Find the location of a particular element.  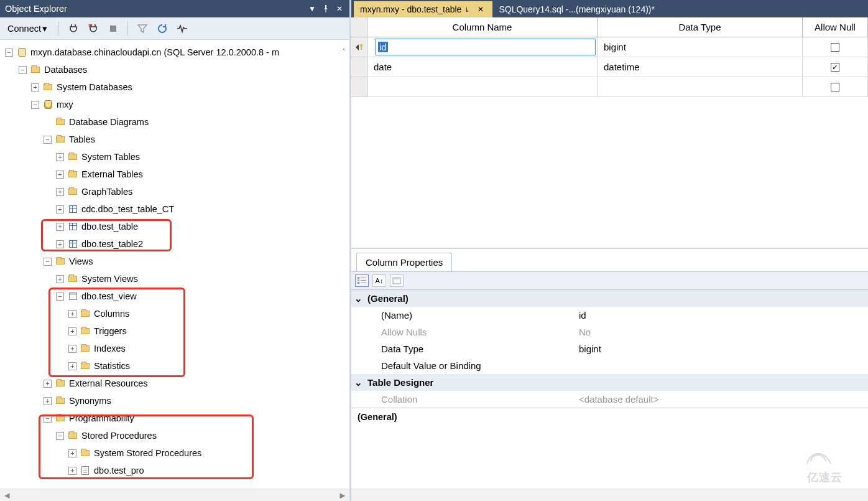

prop-row: Collation<database default> is located at coordinates (609, 400).